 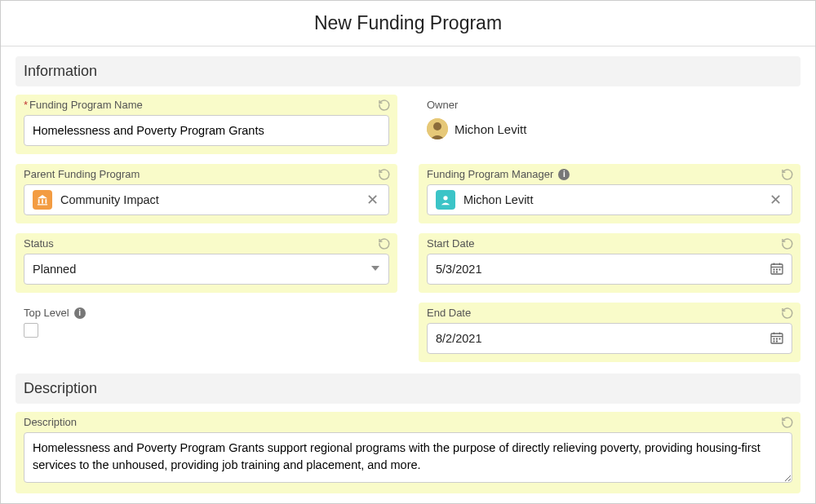 What do you see at coordinates (206, 194) in the screenshot?
I see `field-parent-funding-program: Parent Funding Program Community Impact …` at bounding box center [206, 194].